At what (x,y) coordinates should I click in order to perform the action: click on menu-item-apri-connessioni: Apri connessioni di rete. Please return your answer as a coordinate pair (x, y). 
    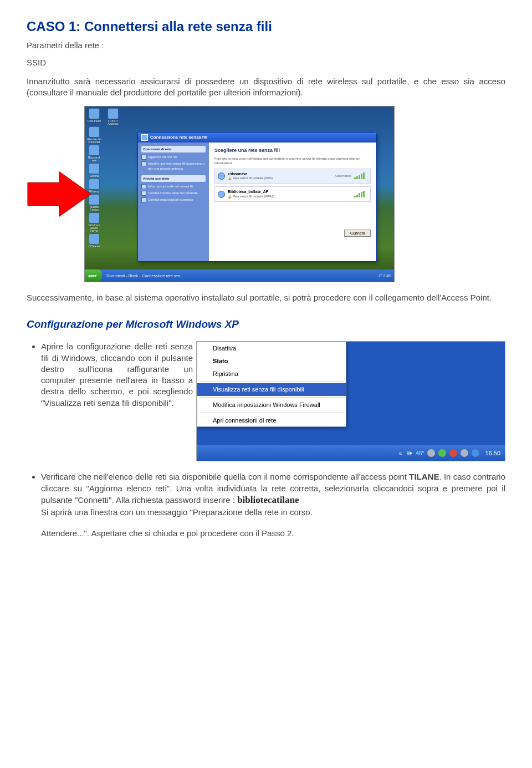
    Looking at the image, I should click on (272, 420).